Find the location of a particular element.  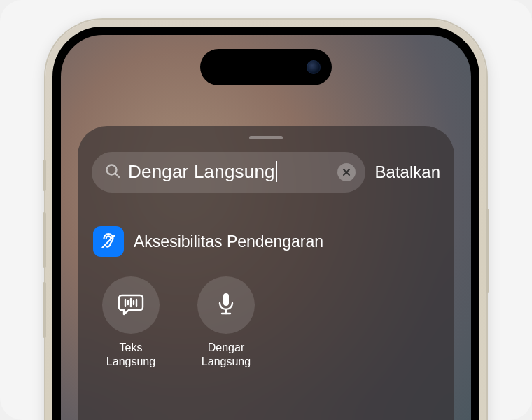

search-field: Dengar Langsung is located at coordinates (228, 172).